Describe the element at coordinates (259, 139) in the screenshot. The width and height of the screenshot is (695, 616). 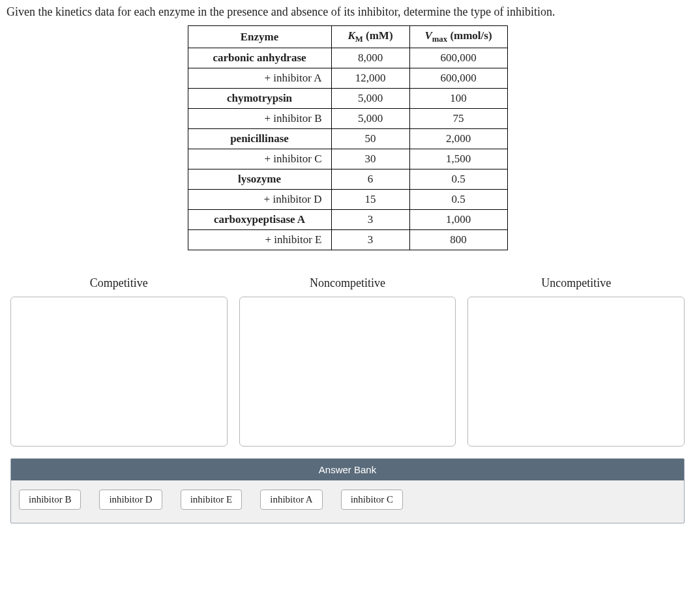
I see `enzyme-name-cell: penicillinase` at that location.